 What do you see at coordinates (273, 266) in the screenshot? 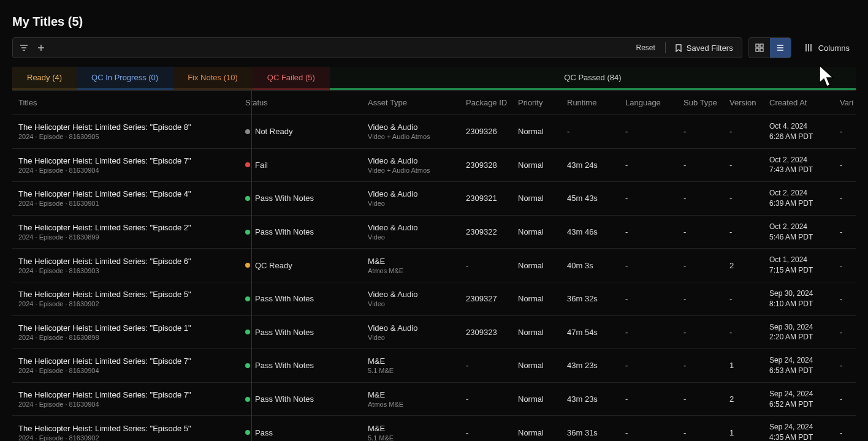
I see `status-label: QC Ready` at bounding box center [273, 266].